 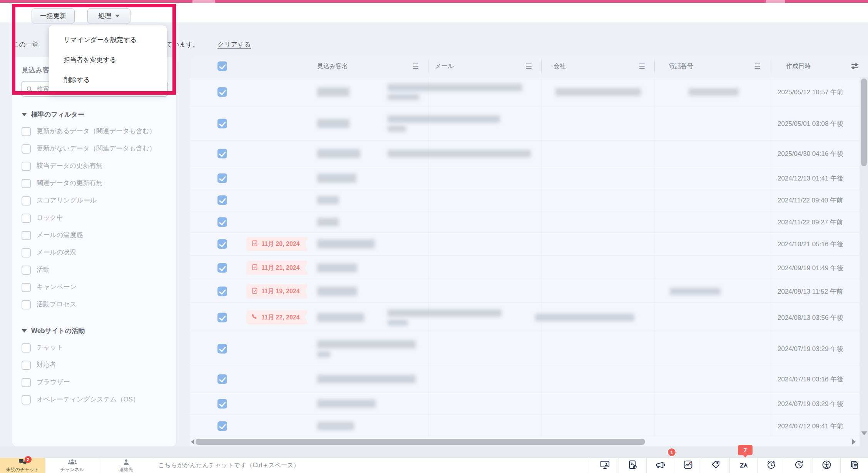 What do you see at coordinates (632, 466) in the screenshot?
I see `form-doc-button` at bounding box center [632, 466].